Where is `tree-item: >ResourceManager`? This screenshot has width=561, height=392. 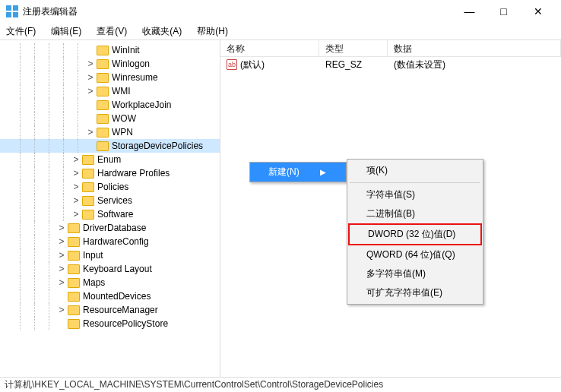 tree-item: >ResourceManager is located at coordinates (109, 310).